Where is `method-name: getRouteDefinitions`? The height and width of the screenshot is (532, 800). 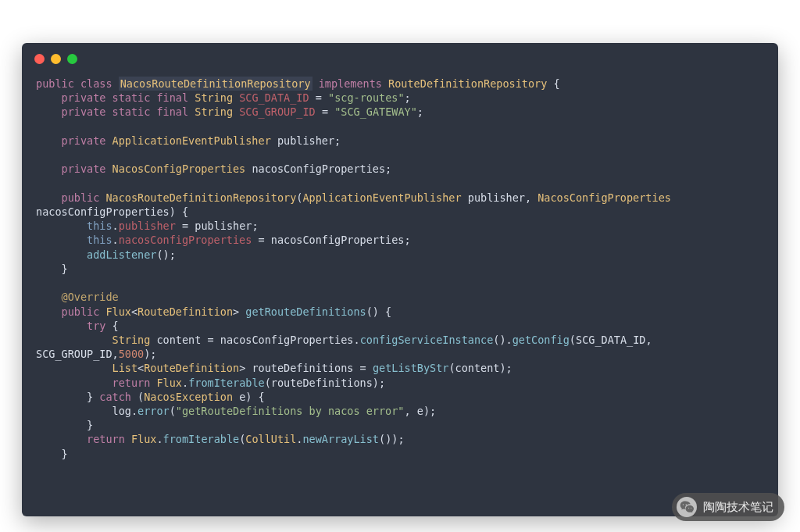 method-name: getRouteDefinitions is located at coordinates (305, 312).